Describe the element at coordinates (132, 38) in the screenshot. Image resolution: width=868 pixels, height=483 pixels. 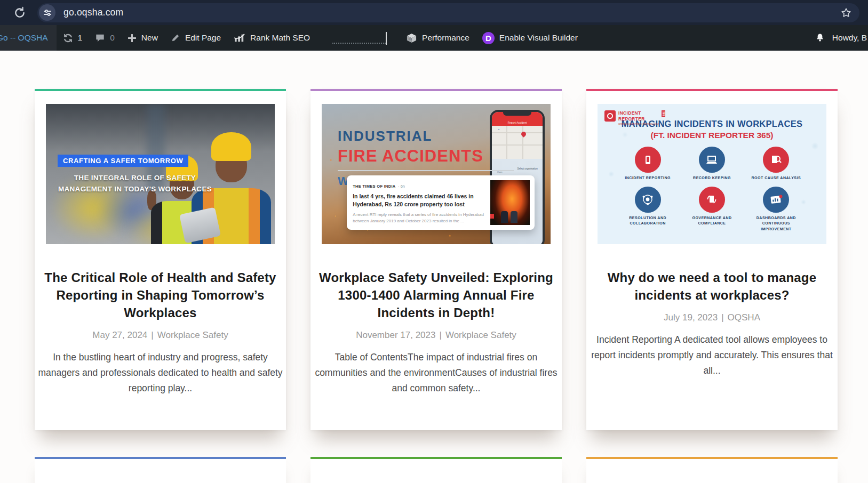
I see `plus-icon` at that location.